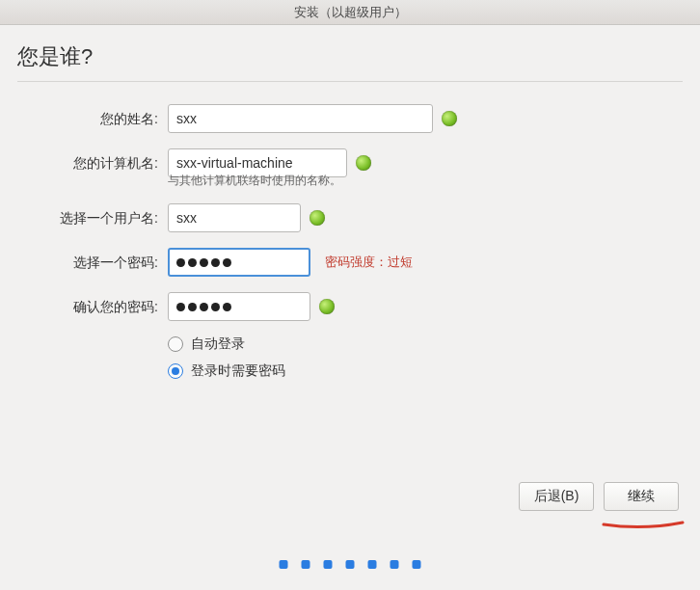  I want to click on hostname-hint: 与其他计算机联络时使用的名称。, so click(425, 181).